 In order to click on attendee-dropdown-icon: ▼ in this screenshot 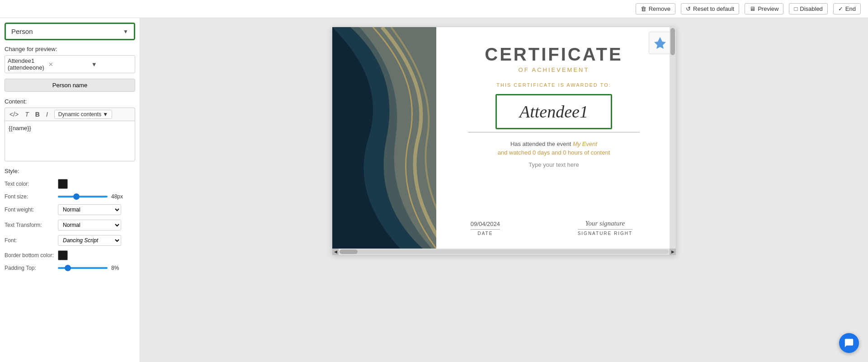, I will do `click(112, 64)`.